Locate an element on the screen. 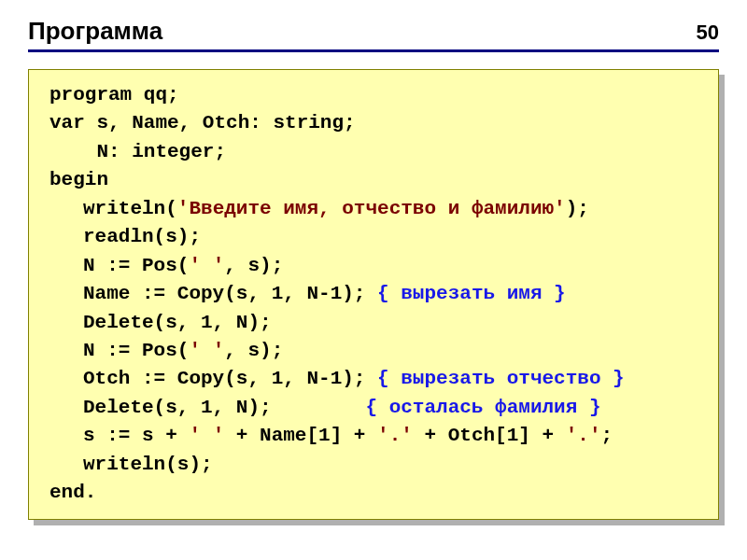 The image size is (747, 560). comment: { осталась фамилия } is located at coordinates (483, 407).